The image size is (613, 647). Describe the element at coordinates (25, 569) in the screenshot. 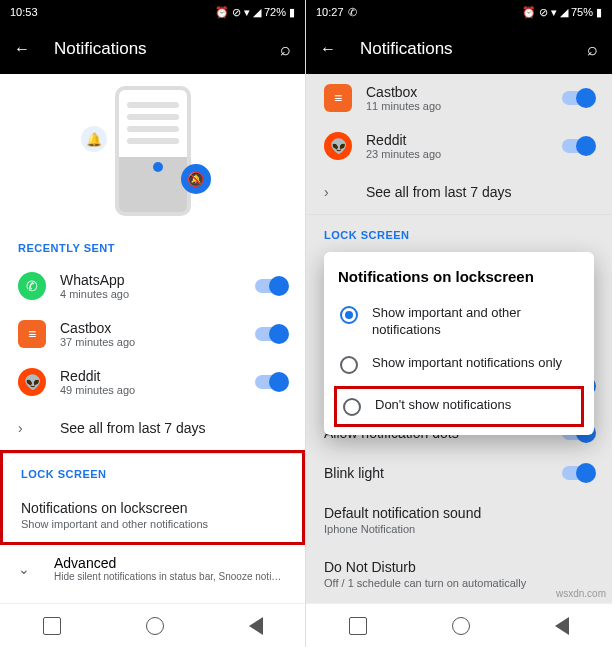

I see `chevron-down-icon: ⌄` at that location.